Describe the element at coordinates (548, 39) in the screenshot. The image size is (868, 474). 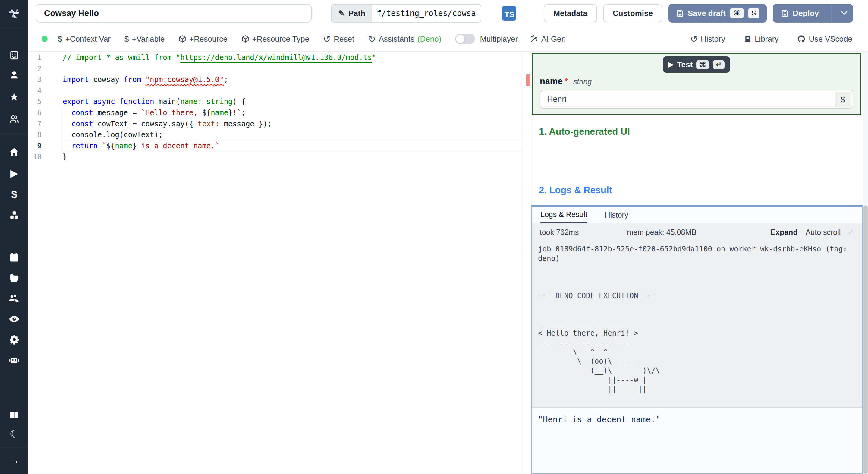
I see `ai-gen-button: AI Gen` at that location.